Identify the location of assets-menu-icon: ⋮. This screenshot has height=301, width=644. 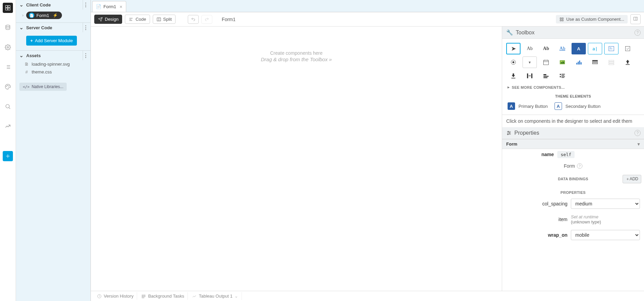
(86, 56).